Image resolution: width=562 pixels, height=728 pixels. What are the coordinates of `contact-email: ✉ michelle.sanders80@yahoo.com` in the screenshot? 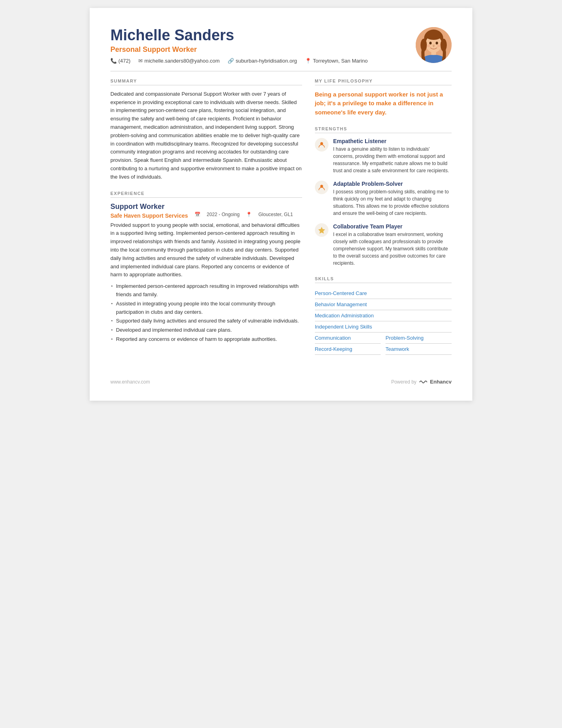 It's located at (179, 61).